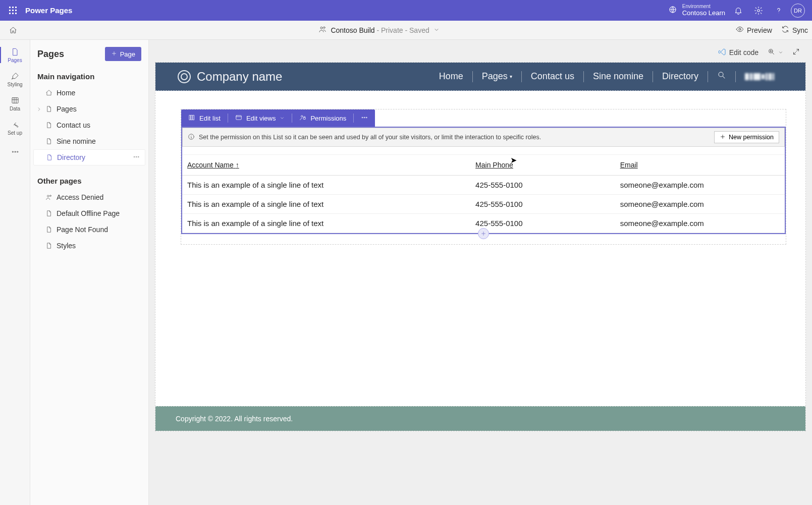 The width and height of the screenshot is (812, 505). What do you see at coordinates (722, 77) in the screenshot?
I see `search-icon` at bounding box center [722, 77].